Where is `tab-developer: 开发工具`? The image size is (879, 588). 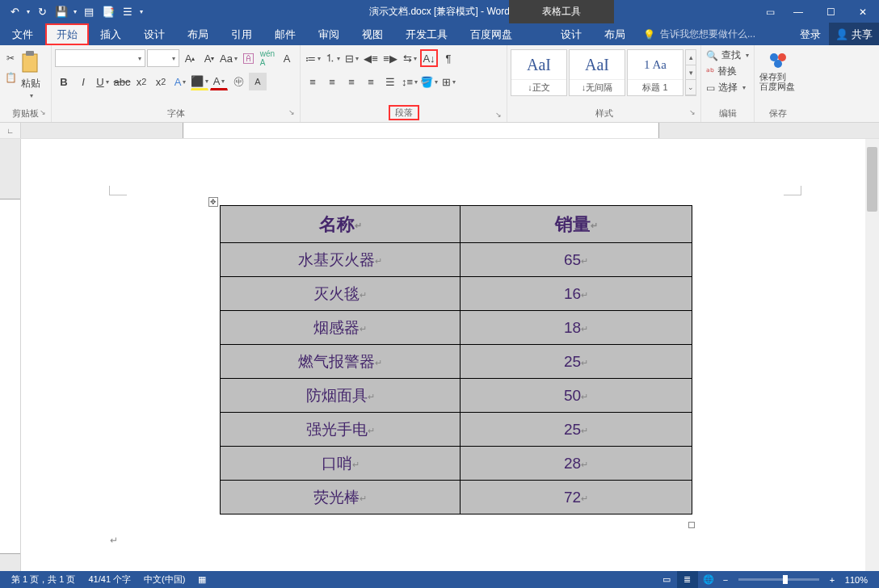 tab-developer: 开发工具 is located at coordinates (427, 34).